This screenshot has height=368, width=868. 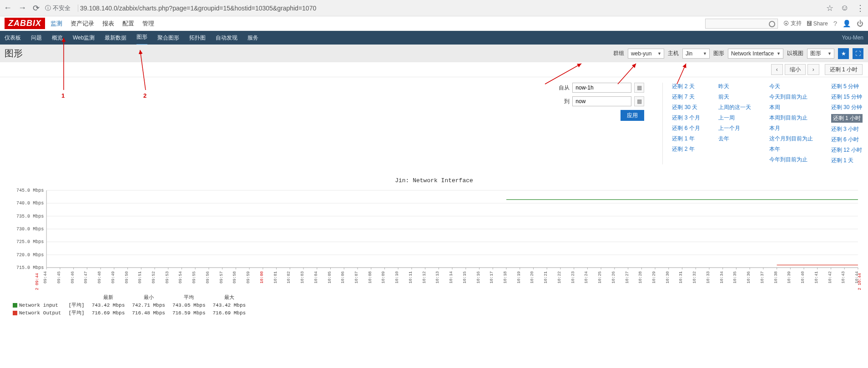 What do you see at coordinates (59, 277) in the screenshot?
I see `svg-text: 09:45` at bounding box center [59, 277].